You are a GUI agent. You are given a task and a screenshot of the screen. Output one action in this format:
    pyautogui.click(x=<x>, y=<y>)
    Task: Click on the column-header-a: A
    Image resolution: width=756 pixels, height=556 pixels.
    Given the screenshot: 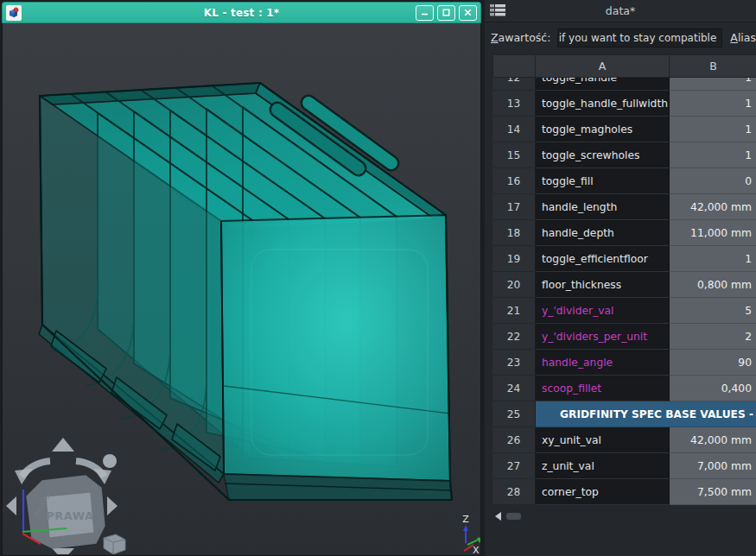 What is the action you would take?
    pyautogui.click(x=603, y=66)
    